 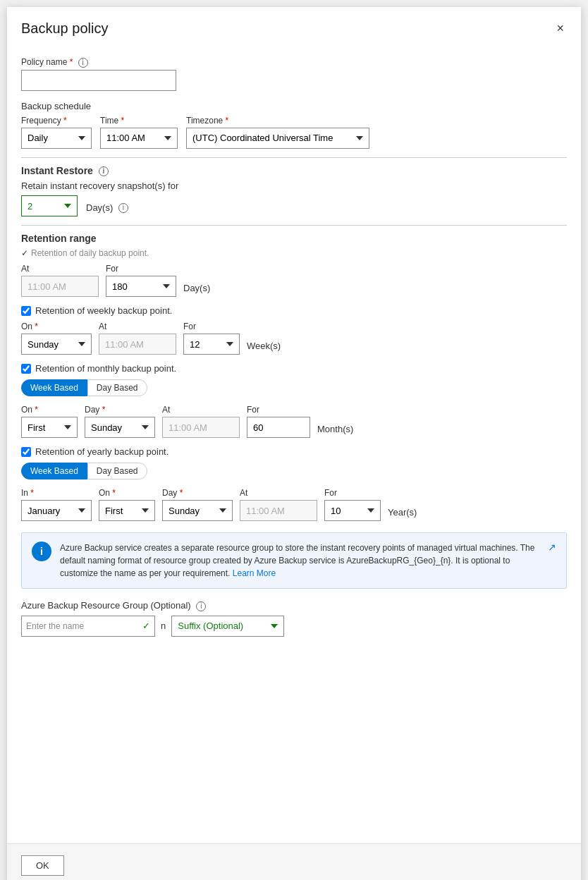 What do you see at coordinates (106, 368) in the screenshot?
I see `monthly-checkbox-label: Retention of monthly backup point.` at bounding box center [106, 368].